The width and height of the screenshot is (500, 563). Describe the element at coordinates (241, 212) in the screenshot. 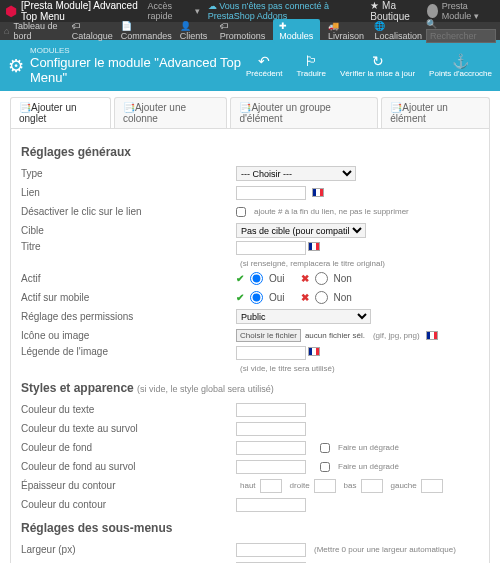

I see `disable-click-checkbox` at that location.